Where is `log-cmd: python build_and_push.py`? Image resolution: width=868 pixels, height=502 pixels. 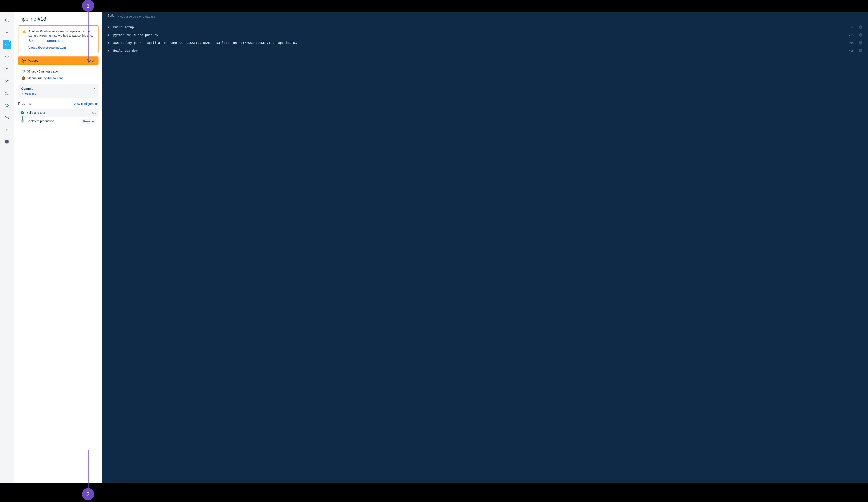
log-cmd: python build_and_push.py is located at coordinates (479, 35).